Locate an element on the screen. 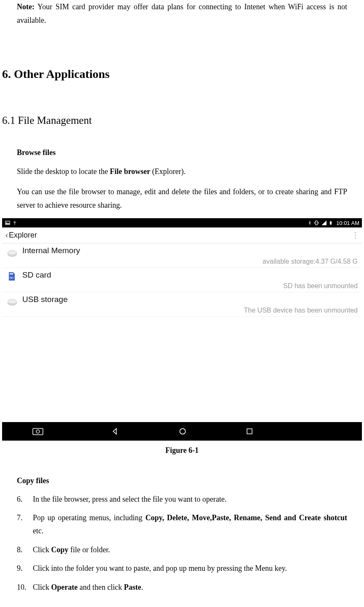 The image size is (364, 607). storage-label: USB storage is located at coordinates (190, 300).